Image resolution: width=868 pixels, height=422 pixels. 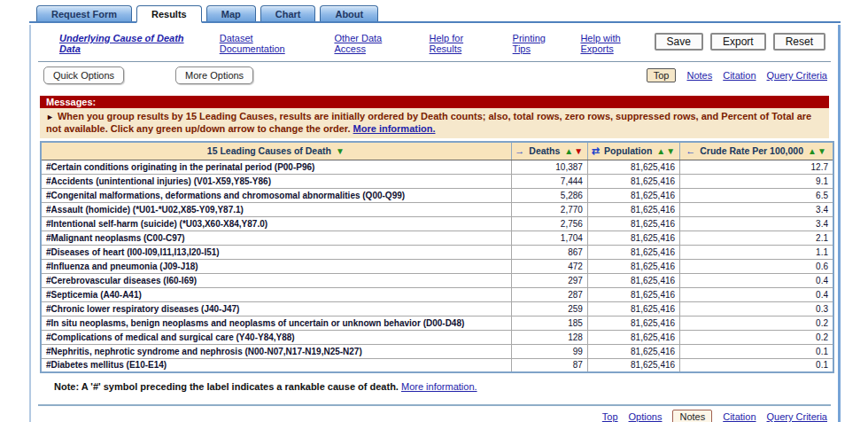 What do you see at coordinates (691, 151) in the screenshot?
I see `move-left-icon: ←` at bounding box center [691, 151].